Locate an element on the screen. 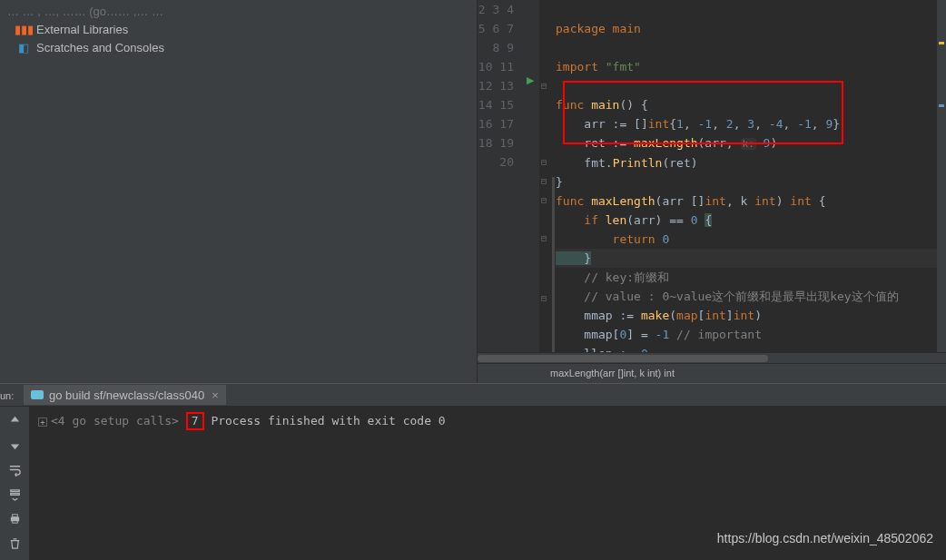 The height and width of the screenshot is (560, 946). tree-row-truncated: … … , …, …… (go…… ,… … is located at coordinates (238, 11).